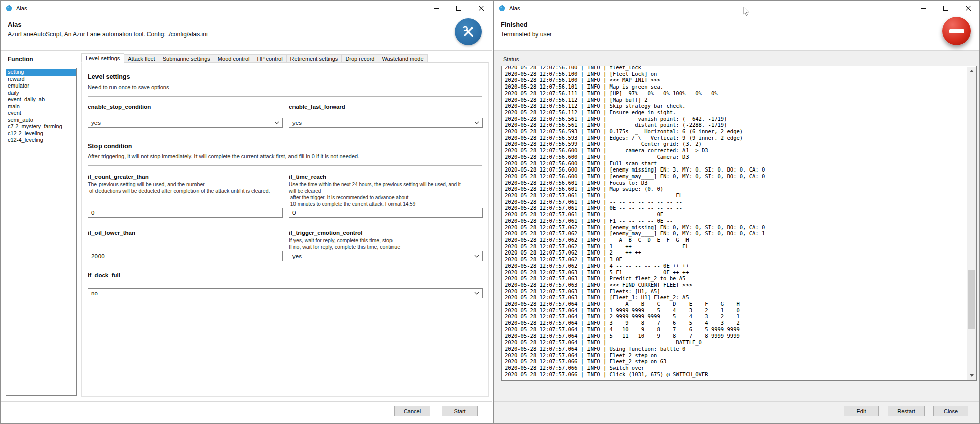 This screenshot has height=424, width=980. Describe the element at coordinates (103, 58) in the screenshot. I see `settings-tab: Level settings` at that location.